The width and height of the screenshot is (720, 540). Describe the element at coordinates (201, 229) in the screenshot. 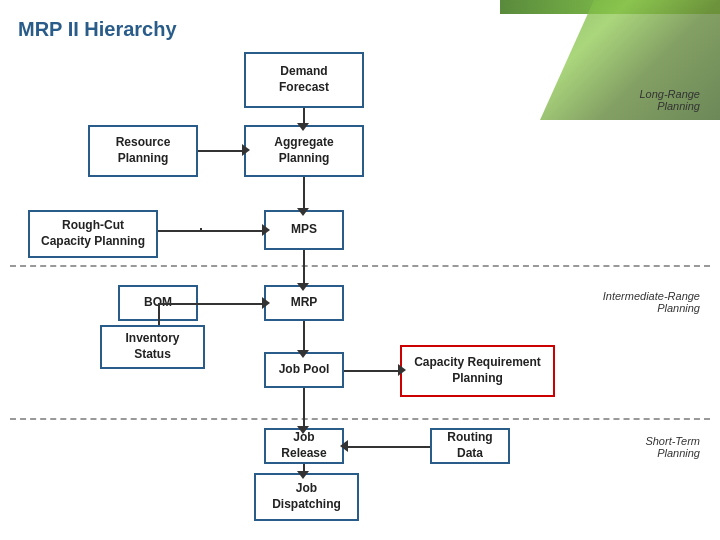

I see `return-arrow-mps-roughcut` at that location.